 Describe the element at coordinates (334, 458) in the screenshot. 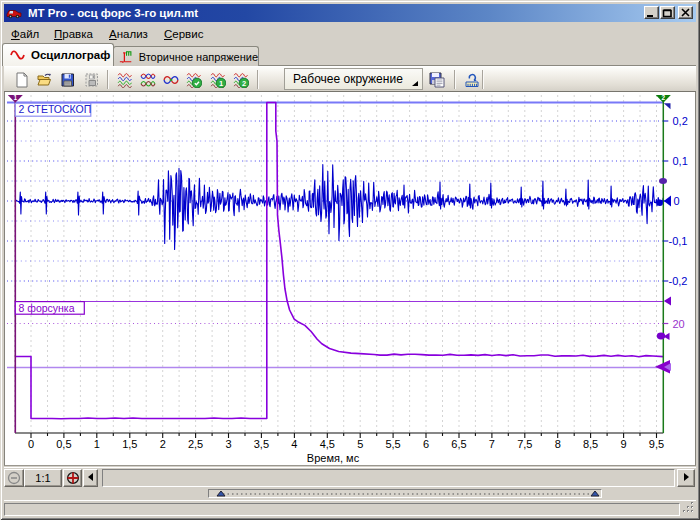

I see `svg-text: Время, мс` at that location.